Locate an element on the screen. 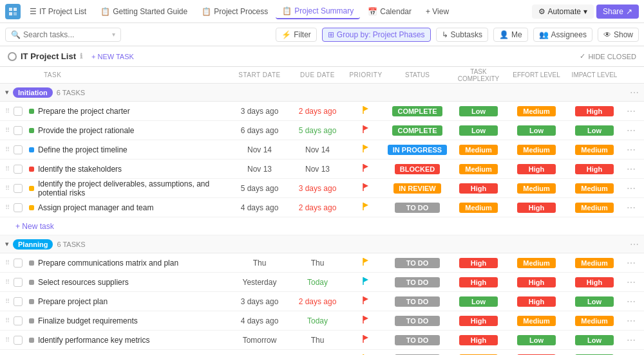 The height and width of the screenshot is (355, 644). assignees-button: 👥 Assignees is located at coordinates (563, 35).